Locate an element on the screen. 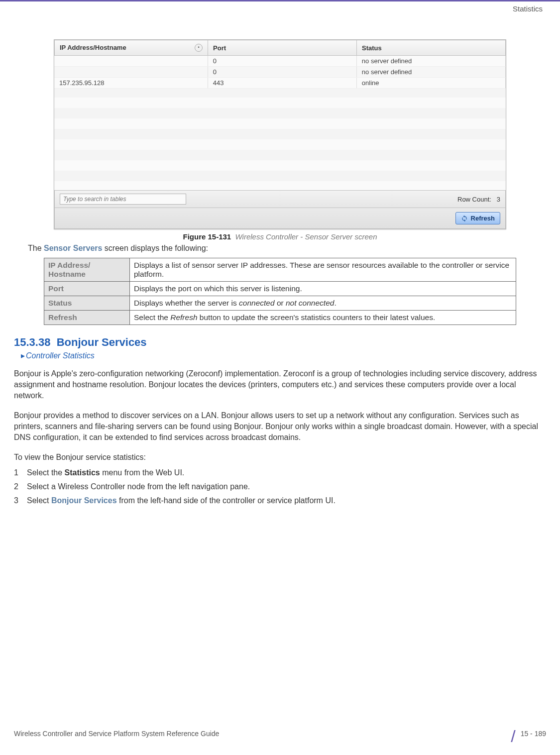  intro-pre: The is located at coordinates (36, 248).